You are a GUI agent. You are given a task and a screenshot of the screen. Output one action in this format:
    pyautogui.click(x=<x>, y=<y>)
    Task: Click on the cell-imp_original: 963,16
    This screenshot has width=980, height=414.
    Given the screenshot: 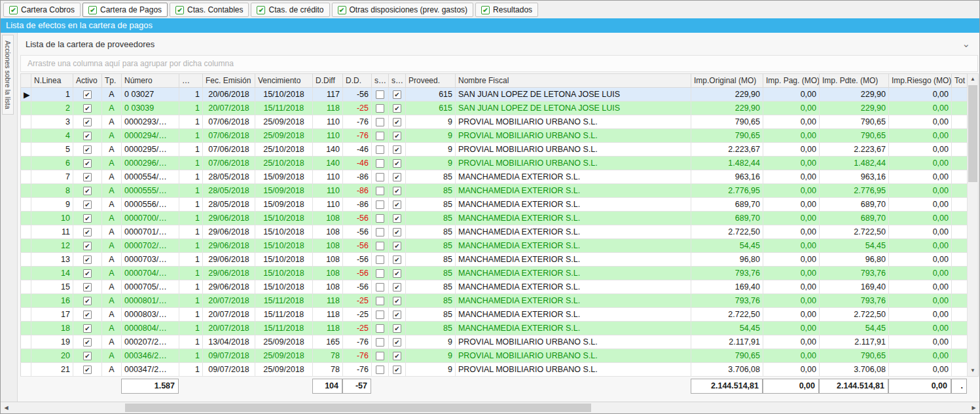 What is the action you would take?
    pyautogui.click(x=727, y=177)
    